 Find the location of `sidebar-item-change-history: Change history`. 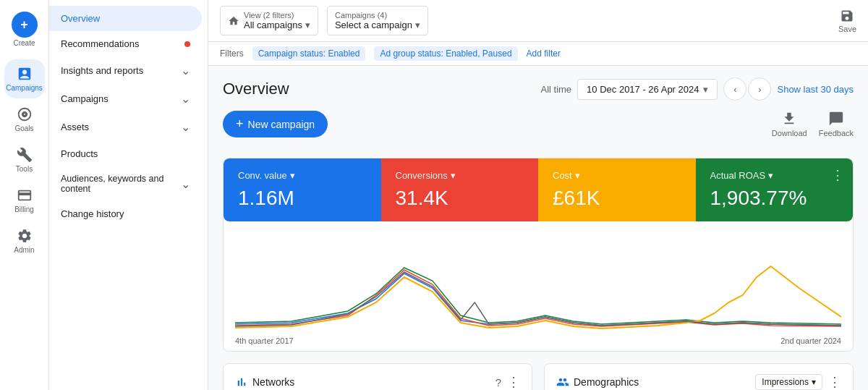

sidebar-item-change-history: Change history is located at coordinates (126, 214).